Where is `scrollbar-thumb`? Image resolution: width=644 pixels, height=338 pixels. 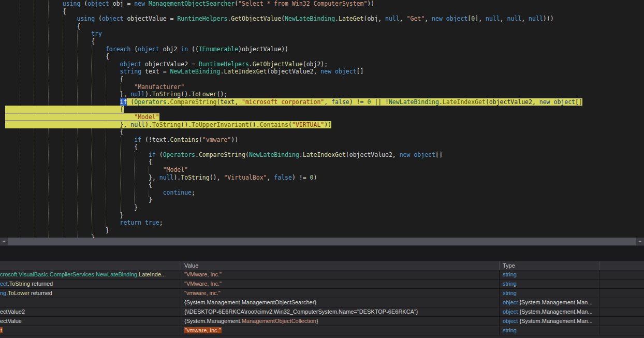
scrollbar-thumb is located at coordinates (322, 241).